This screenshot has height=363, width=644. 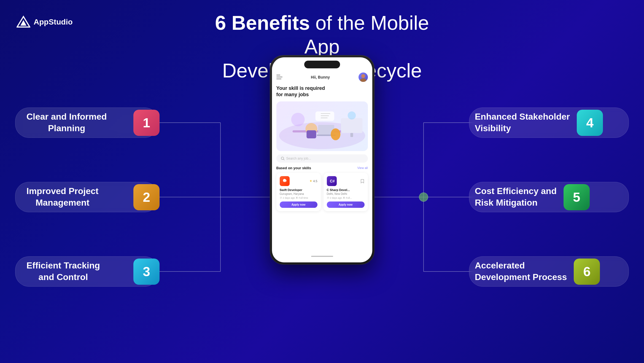 What do you see at coordinates (346, 181) in the screenshot?
I see `job-card-header-csharp: C#` at bounding box center [346, 181].